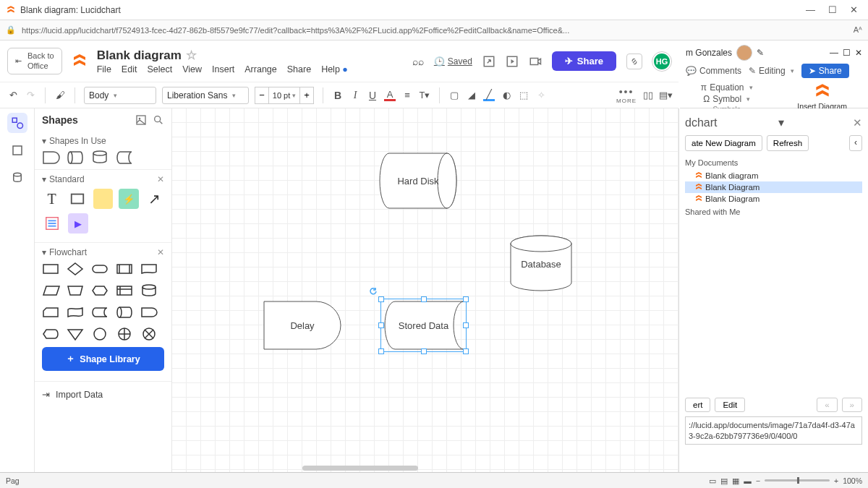 The image size is (868, 488). Describe the element at coordinates (827, 405) in the screenshot. I see `prev-button: «` at that location.